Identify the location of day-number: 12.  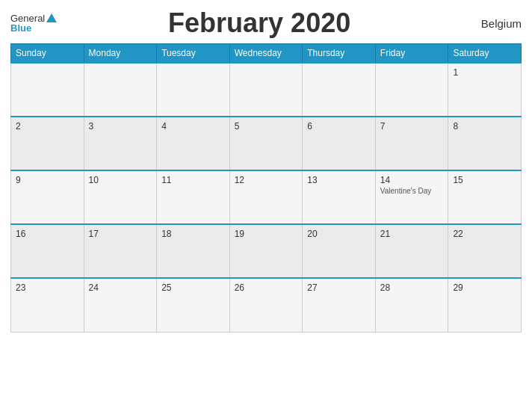
(239, 180).